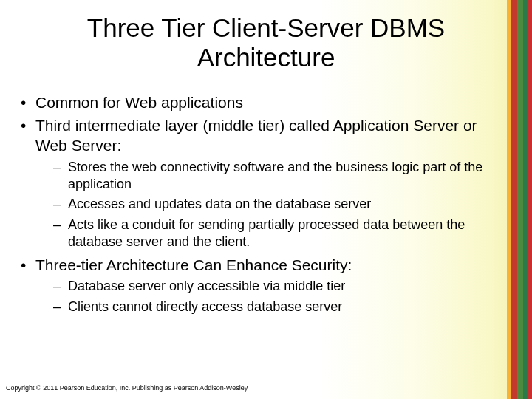  I want to click on bullet-item: Three-tier Architecture Can Enhance Secu…, so click(257, 286).